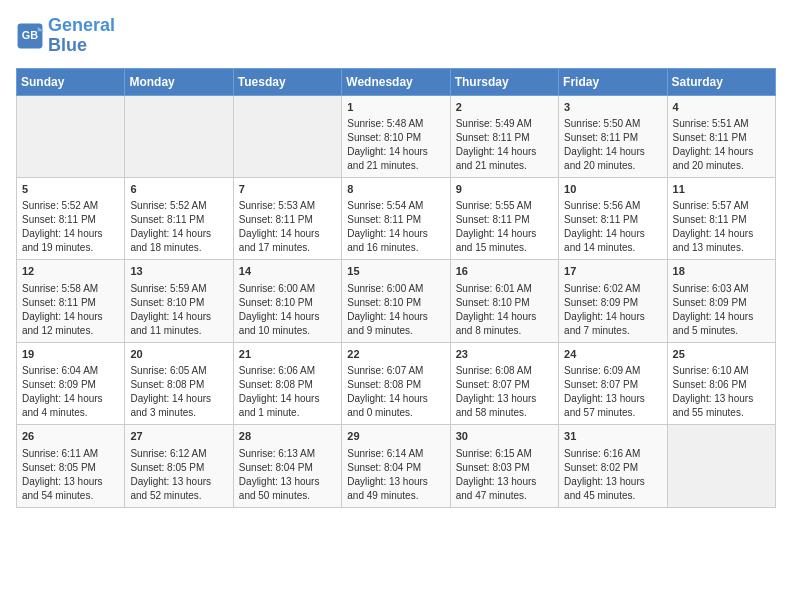  What do you see at coordinates (396, 190) in the screenshot?
I see `day-number: 8` at bounding box center [396, 190].